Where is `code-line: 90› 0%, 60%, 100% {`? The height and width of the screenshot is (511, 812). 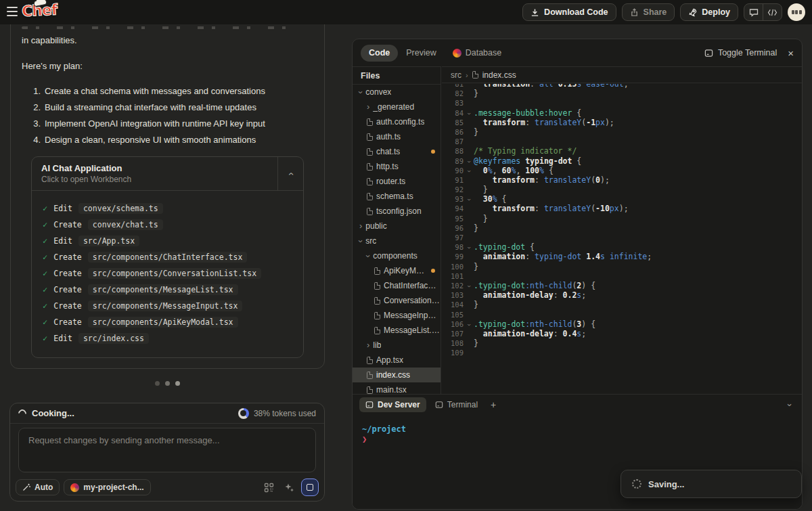 code-line: 90› 0%, 60%, 100% { is located at coordinates (622, 171).